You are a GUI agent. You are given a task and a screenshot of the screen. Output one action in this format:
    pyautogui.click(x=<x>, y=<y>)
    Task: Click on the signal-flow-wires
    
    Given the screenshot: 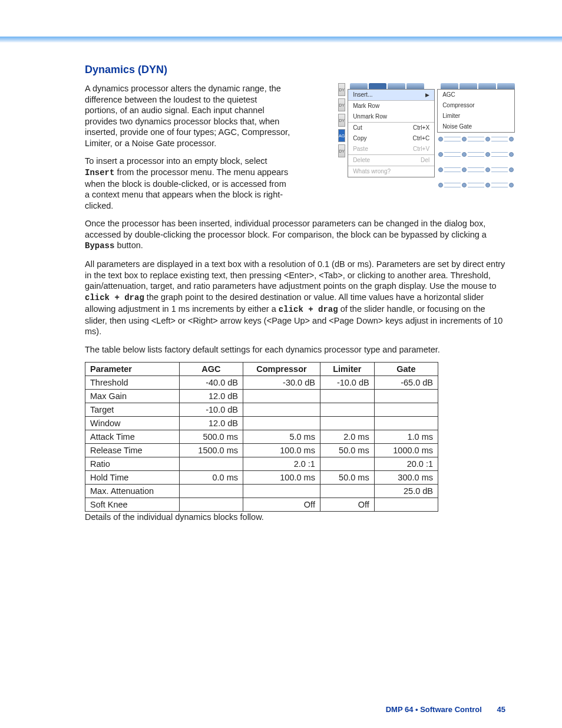 What is the action you would take?
    pyautogui.click(x=476, y=163)
    